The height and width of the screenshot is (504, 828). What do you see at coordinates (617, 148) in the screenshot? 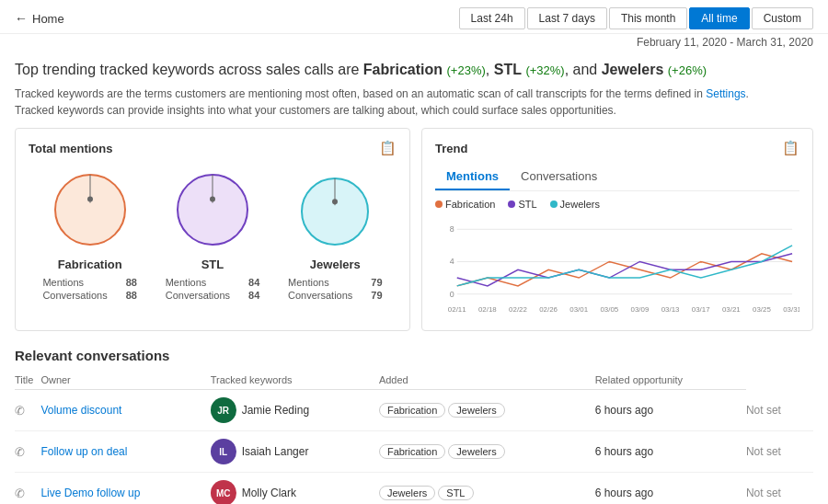
I see `panel-header-trend: Trend 📋` at bounding box center [617, 148].